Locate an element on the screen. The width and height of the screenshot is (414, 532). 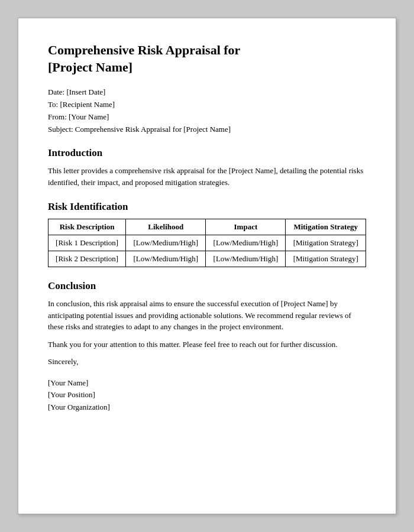
col-likelihood: Likelihood is located at coordinates (166, 227).